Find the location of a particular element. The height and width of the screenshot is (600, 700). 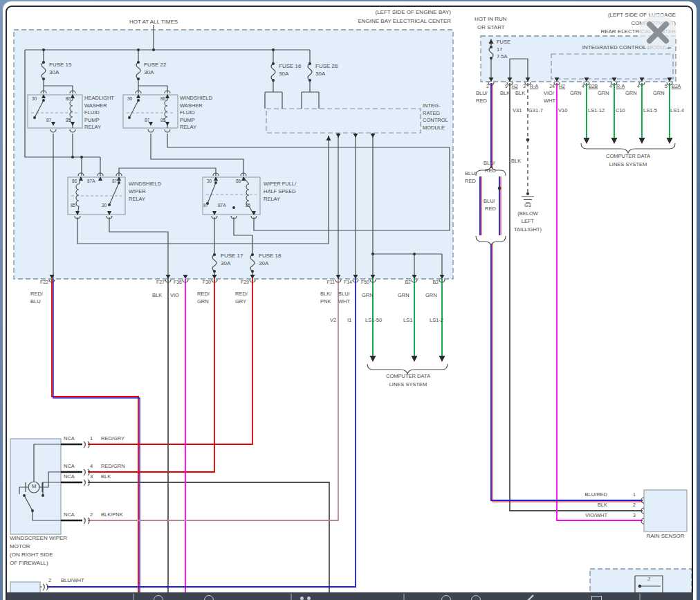

diagram-label: F14 is located at coordinates (348, 282).